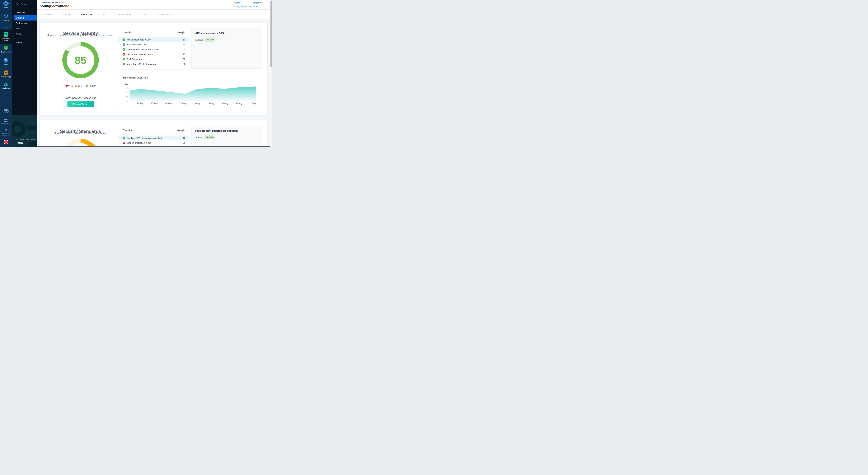  Describe the element at coordinates (6, 142) in the screenshot. I see `user-avatar: HM` at that location.